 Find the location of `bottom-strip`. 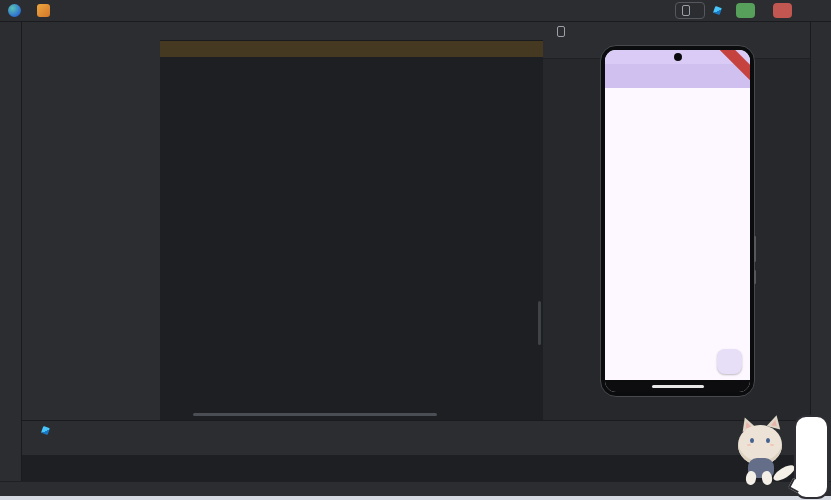

bottom-strip is located at coordinates (416, 498).